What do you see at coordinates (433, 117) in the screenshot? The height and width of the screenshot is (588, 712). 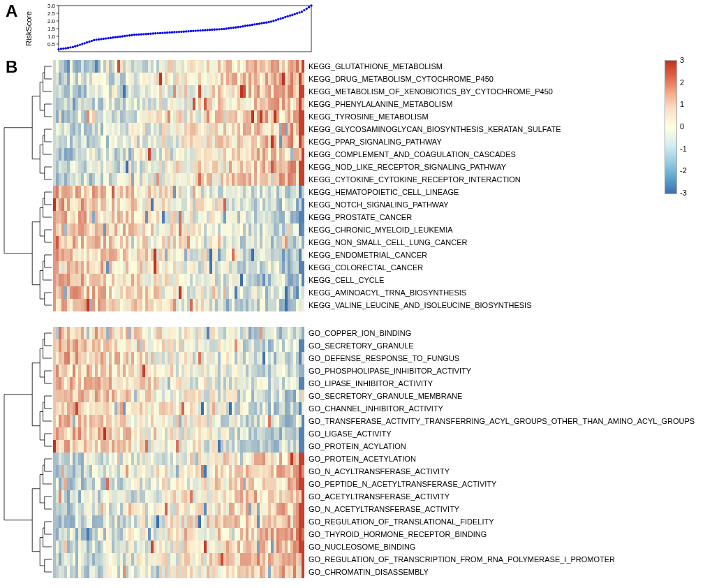 I see `row-label: KEGG_TYROSINE_METABOLISM` at bounding box center [433, 117].